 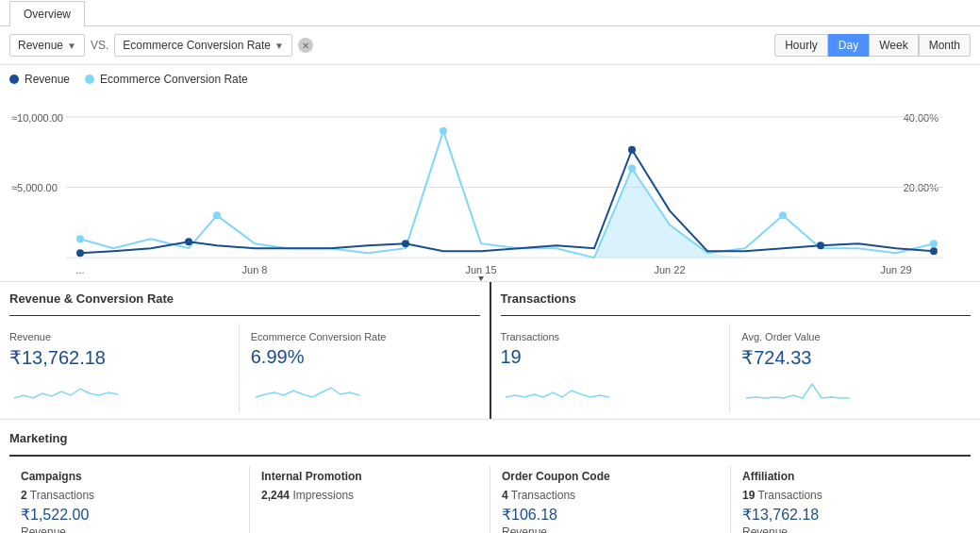 What do you see at coordinates (370, 495) in the screenshot?
I see `internal-impressions: 2,244 Impressions` at bounding box center [370, 495].